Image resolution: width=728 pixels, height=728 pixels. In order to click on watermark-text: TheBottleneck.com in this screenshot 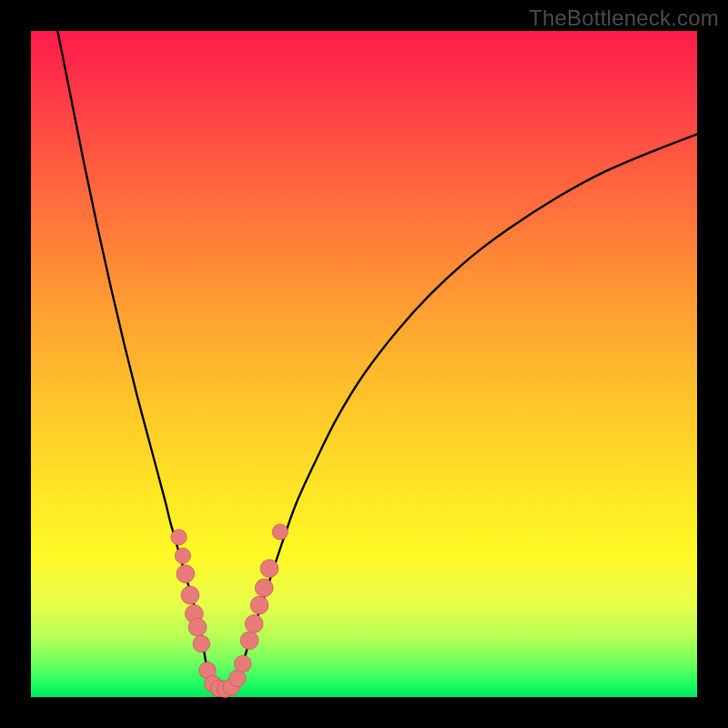, I will do `click(624, 18)`.